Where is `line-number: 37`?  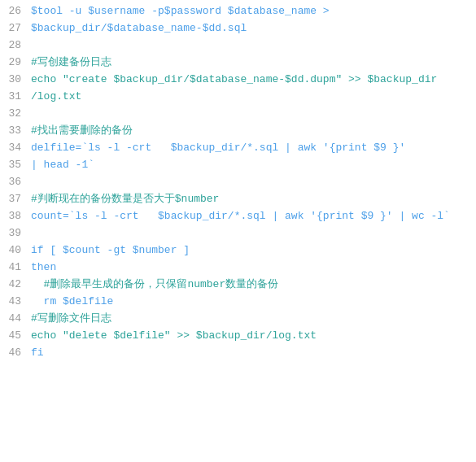
line-number: 37 is located at coordinates (15, 200).